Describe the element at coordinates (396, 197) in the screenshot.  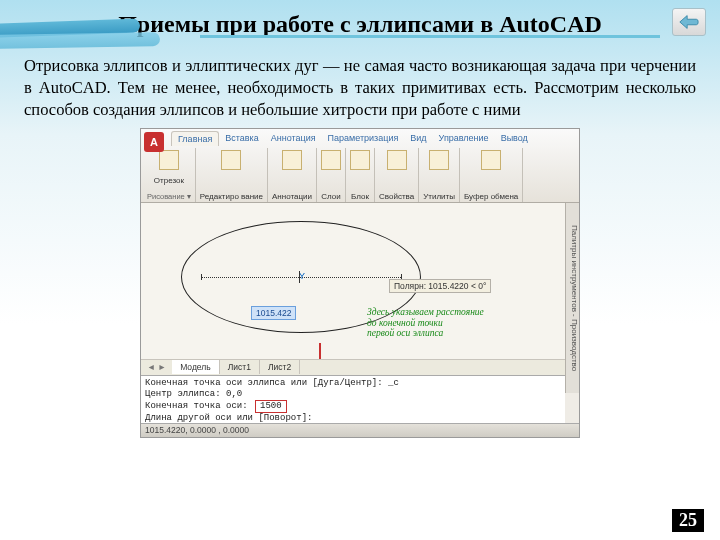
I see `panel-label: Свойства` at that location.